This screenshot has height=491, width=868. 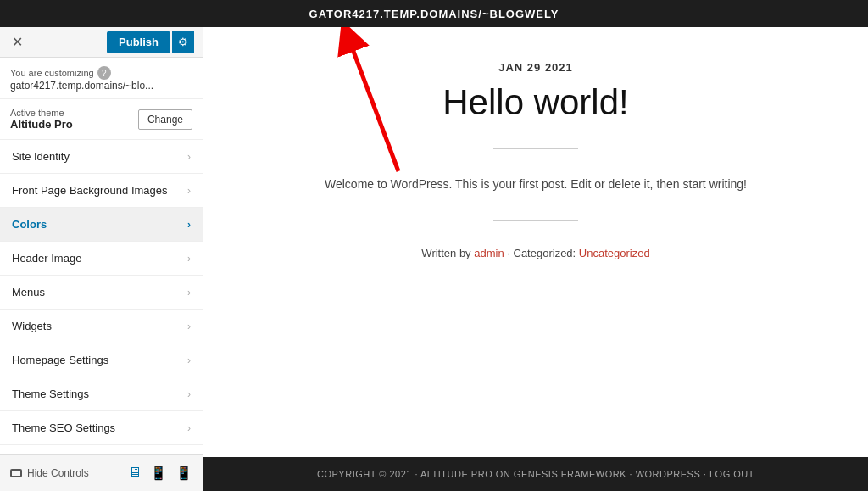 What do you see at coordinates (135, 473) in the screenshot?
I see `desktop-icon: 🖥` at bounding box center [135, 473].